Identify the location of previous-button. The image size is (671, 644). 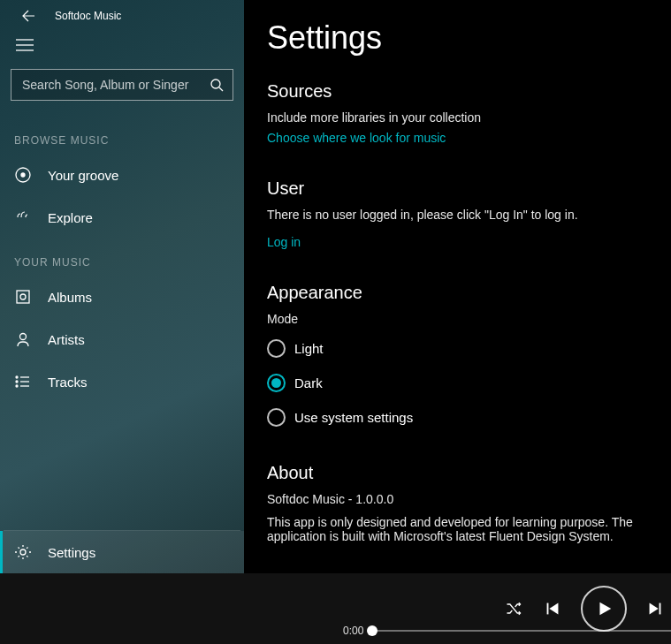
(553, 609).